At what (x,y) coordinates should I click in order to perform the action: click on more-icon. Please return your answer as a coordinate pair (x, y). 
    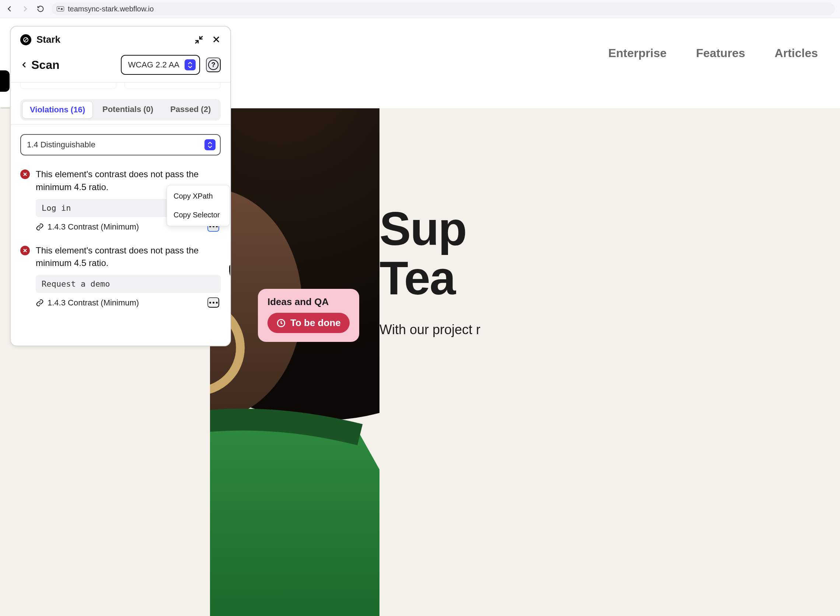
    Looking at the image, I should click on (213, 303).